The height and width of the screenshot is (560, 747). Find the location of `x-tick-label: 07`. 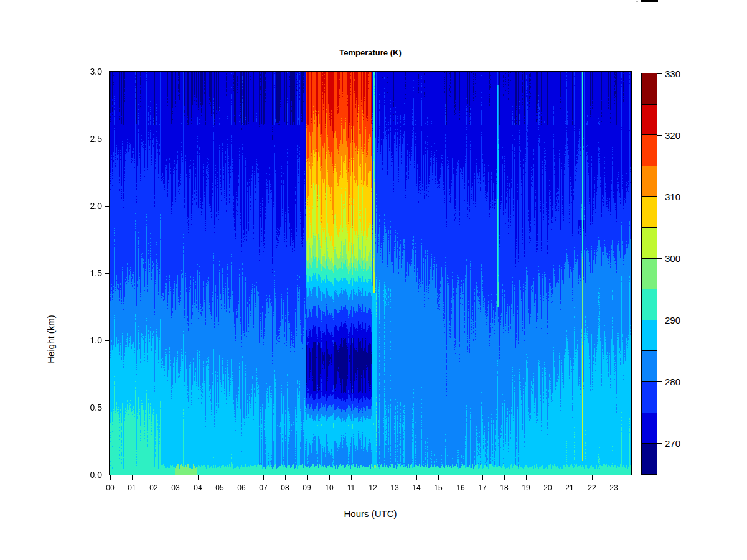

x-tick-label: 07 is located at coordinates (263, 488).